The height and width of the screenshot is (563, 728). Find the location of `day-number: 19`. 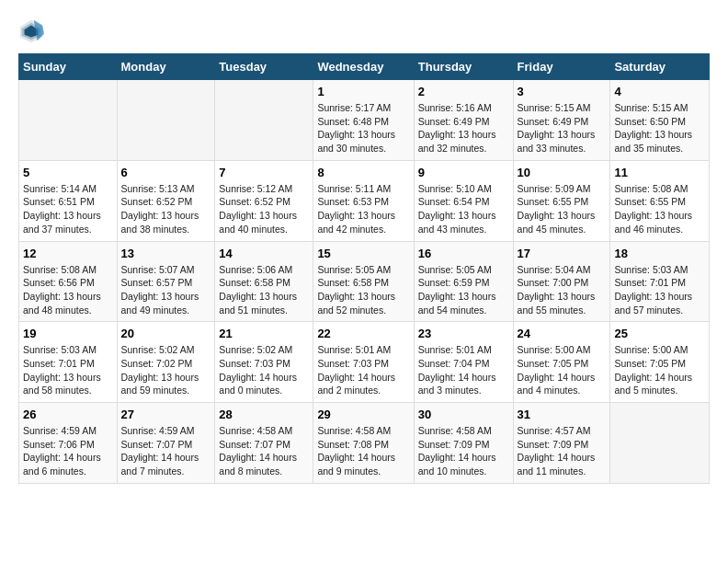

day-number: 19 is located at coordinates (68, 333).